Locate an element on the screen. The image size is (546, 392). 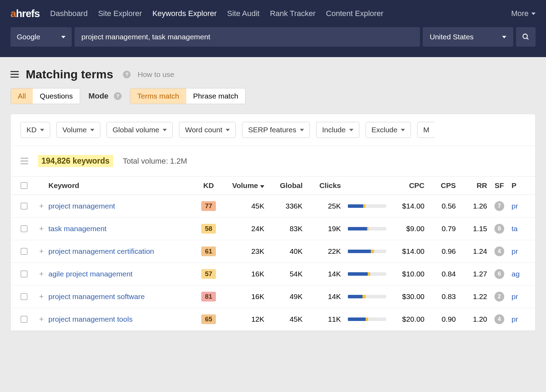
filter-exclude: Exclude is located at coordinates (389, 130).